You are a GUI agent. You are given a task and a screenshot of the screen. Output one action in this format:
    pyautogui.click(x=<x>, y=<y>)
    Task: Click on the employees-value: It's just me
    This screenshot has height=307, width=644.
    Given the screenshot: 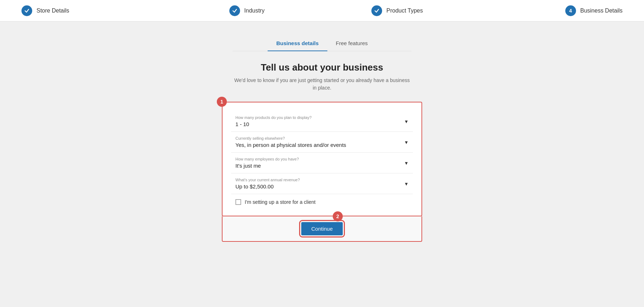 What is the action you would take?
    pyautogui.click(x=322, y=166)
    